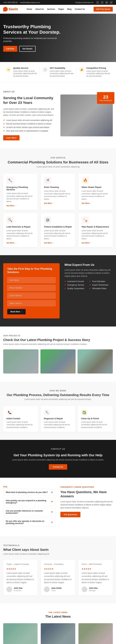 The image size is (116, 644). I want to click on nav-home: Home, so click(30, 9).